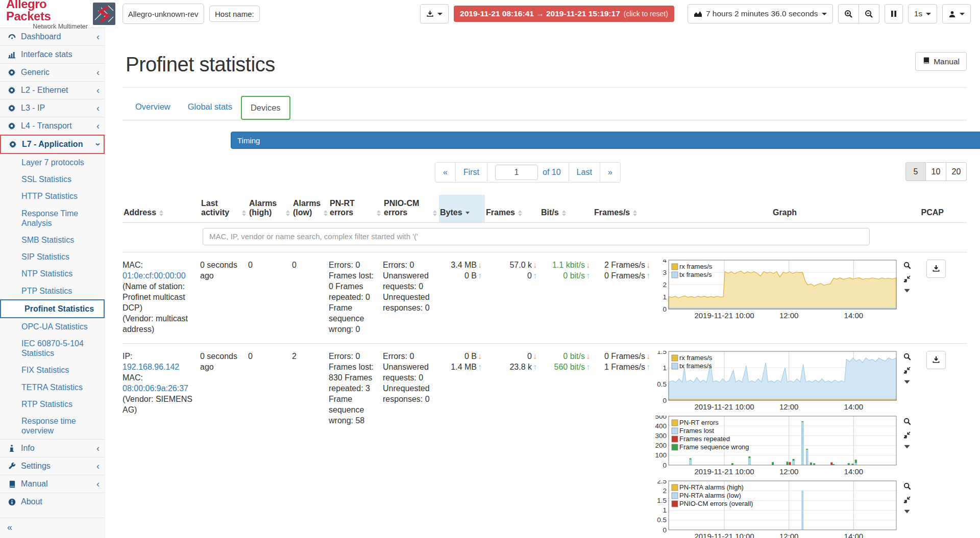 Image resolution: width=980 pixels, height=538 pixels. I want to click on time-window-dropdown: 7 hours 2 minutes 36.0 seconds, so click(761, 14).